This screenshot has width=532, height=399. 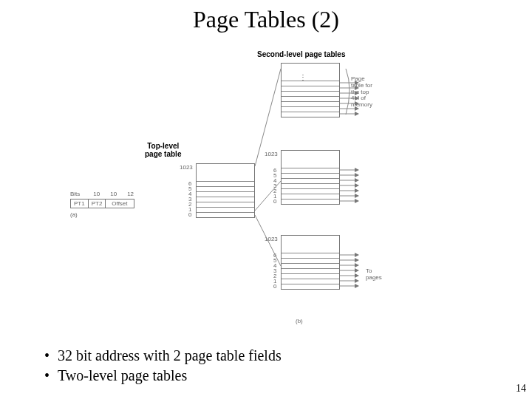 I want to click on num-1023-top: 1023, so click(x=186, y=167).